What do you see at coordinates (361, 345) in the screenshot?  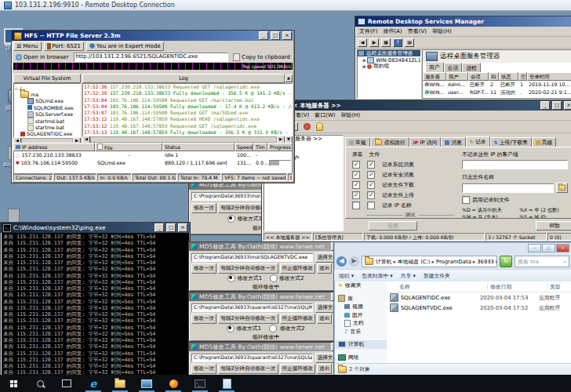 I see `nav-computer: 计算机` at bounding box center [361, 345].